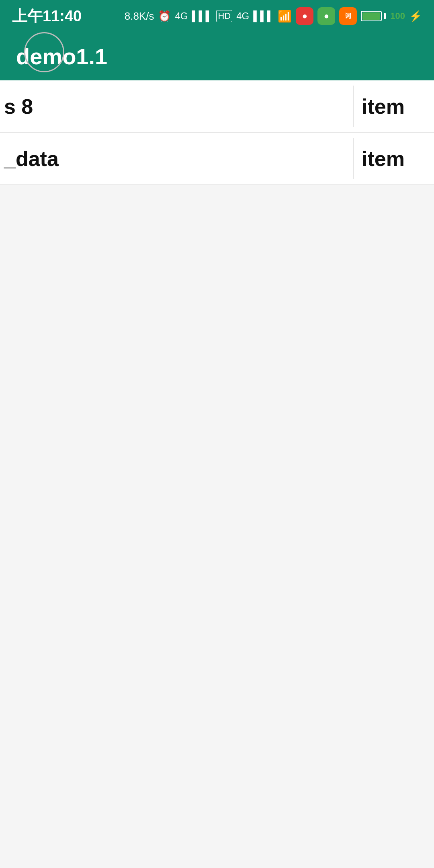 This screenshot has width=434, height=868. What do you see at coordinates (202, 16) in the screenshot?
I see `signal-bars-1: ▌▌▌` at bounding box center [202, 16].